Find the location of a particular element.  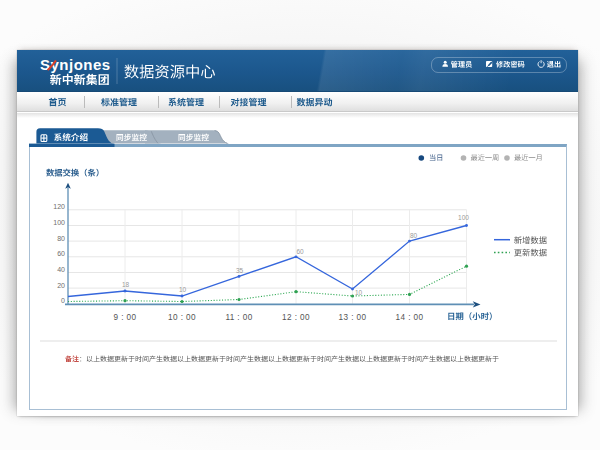

svg-text: 10 : 00 is located at coordinates (182, 318).